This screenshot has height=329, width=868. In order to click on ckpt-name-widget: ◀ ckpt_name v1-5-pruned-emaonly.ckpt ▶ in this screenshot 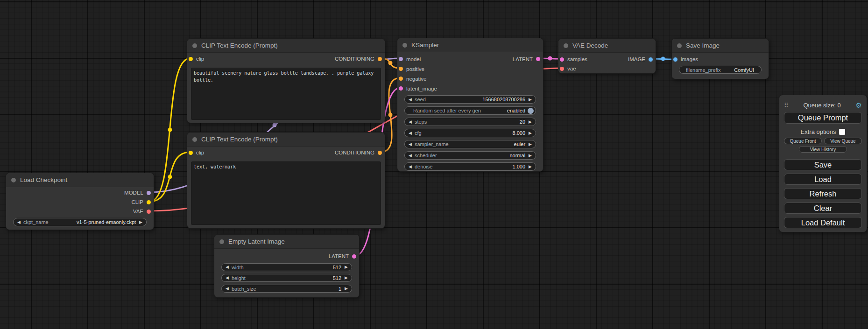, I will do `click(80, 222)`.